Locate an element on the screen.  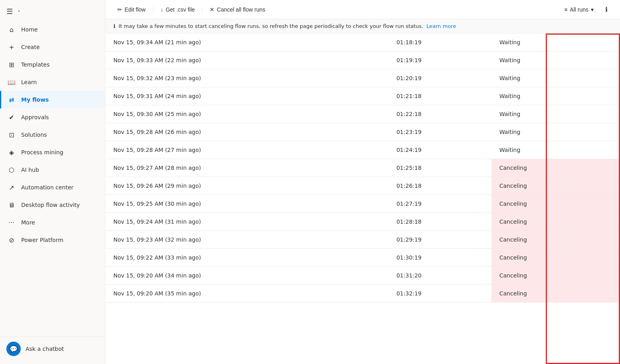
table-row: Nov 15, 09:20 AM (34 min ago)01:31:20Can… is located at coordinates (362, 276).